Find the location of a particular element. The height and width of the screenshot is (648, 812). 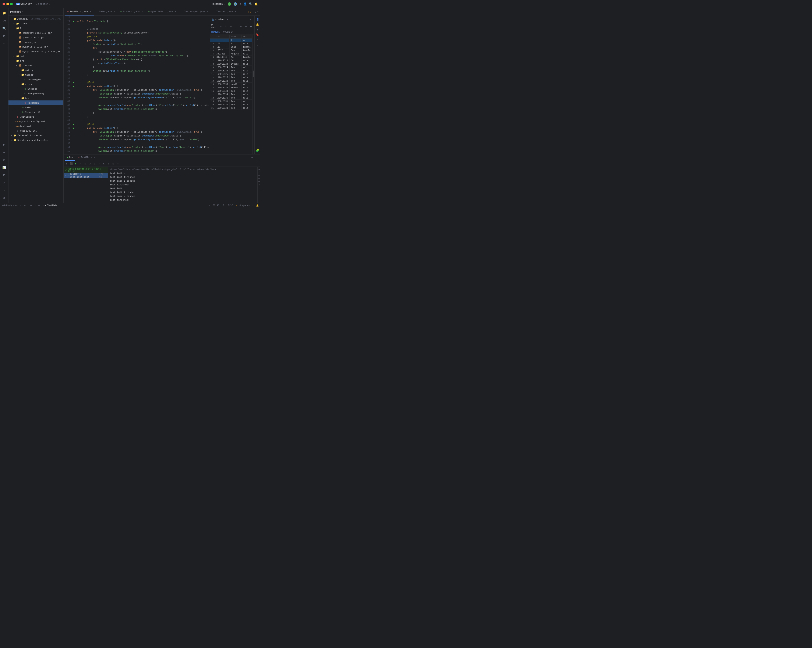

tree-item-webstudy: ▾ 📁 WebStudy ~/Desktop/CS/JavaEE/1 JavaW… is located at coordinates (36, 19).